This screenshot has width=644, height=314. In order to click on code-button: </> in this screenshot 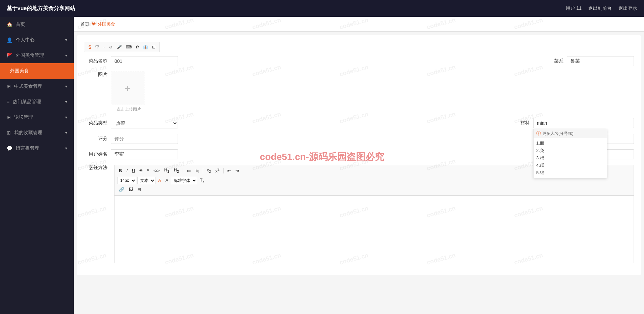, I will do `click(156, 171)`.